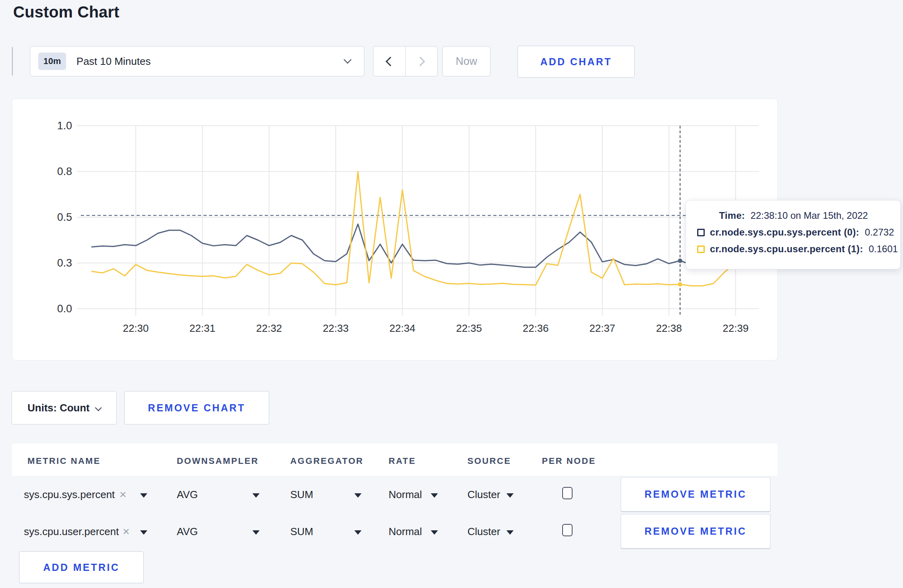 The width and height of the screenshot is (903, 588). What do you see at coordinates (402, 461) in the screenshot?
I see `col-header-rate: RATE` at bounding box center [402, 461].